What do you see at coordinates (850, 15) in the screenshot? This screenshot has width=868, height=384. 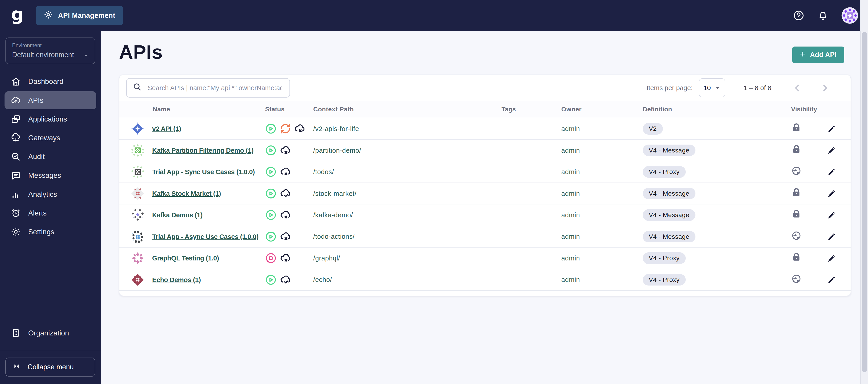 I see `user-avatar` at bounding box center [850, 15].